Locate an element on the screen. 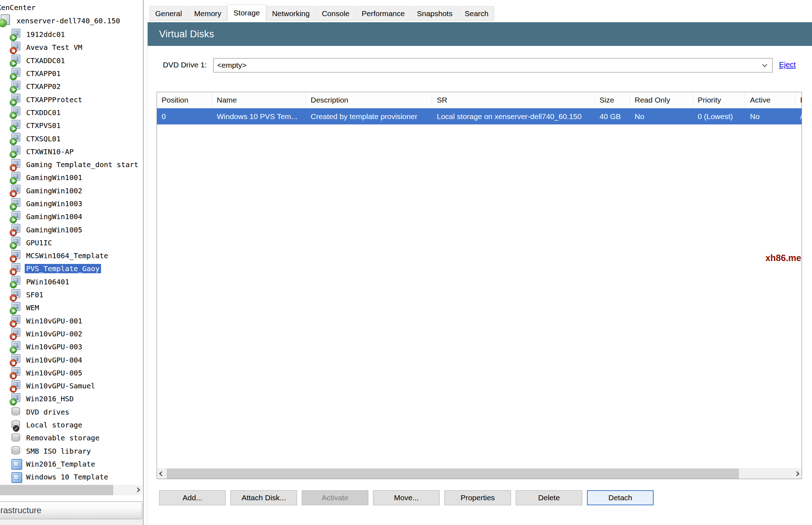 This screenshot has width=812, height=525. column-header-size: Size is located at coordinates (612, 100).